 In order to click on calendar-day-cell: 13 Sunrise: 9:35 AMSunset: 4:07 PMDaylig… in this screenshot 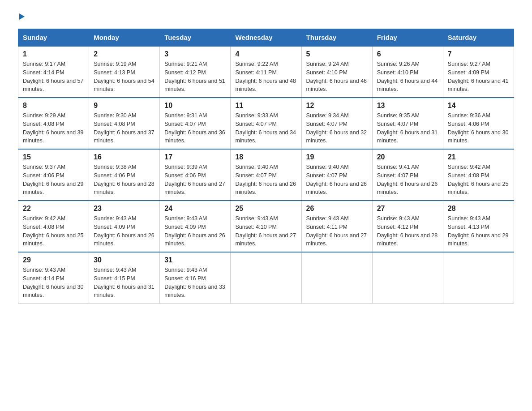, I will do `click(408, 124)`.